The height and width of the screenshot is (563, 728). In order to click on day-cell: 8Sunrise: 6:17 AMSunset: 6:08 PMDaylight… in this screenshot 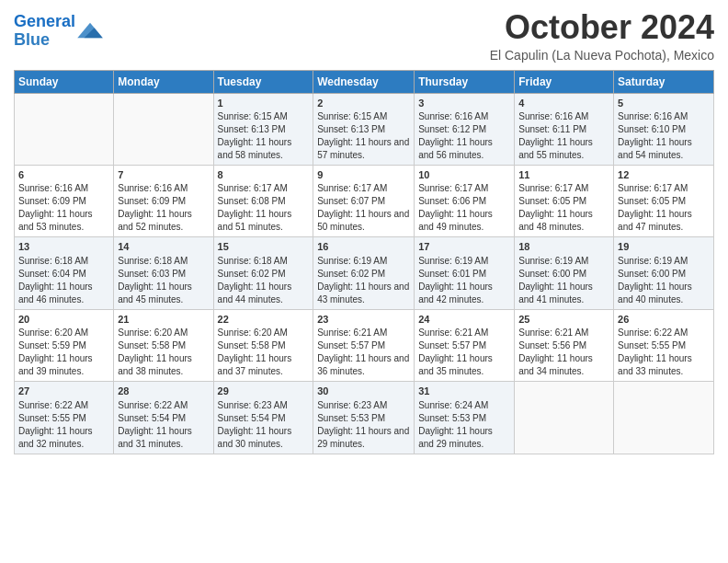, I will do `click(263, 201)`.